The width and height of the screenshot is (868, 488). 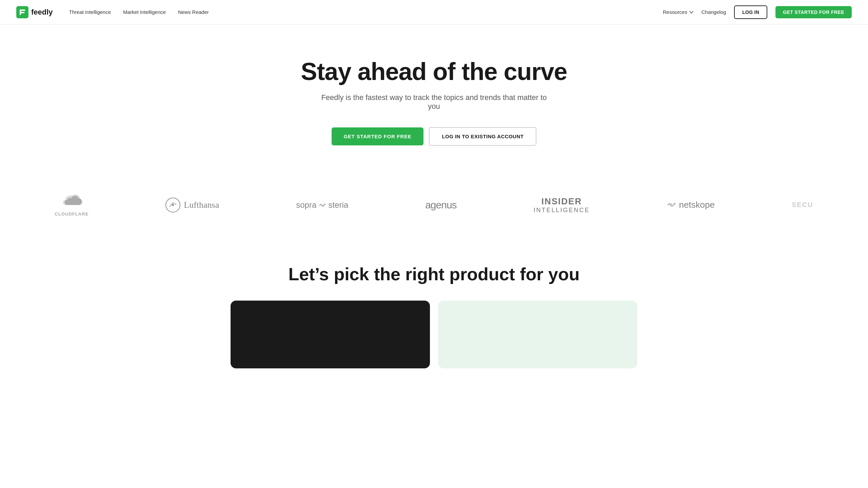 I want to click on agenus-logo: agenus, so click(x=441, y=205).